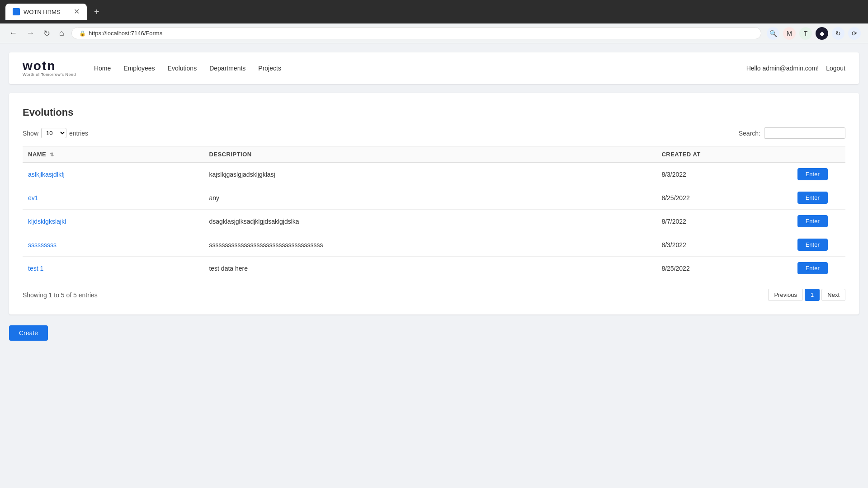 This screenshot has width=868, height=488. I want to click on cell-name-3: kljdsklgkslajkl, so click(113, 221).